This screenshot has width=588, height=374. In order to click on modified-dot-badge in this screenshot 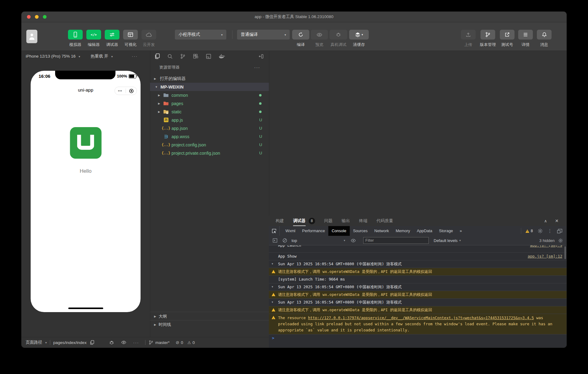, I will do `click(260, 104)`.